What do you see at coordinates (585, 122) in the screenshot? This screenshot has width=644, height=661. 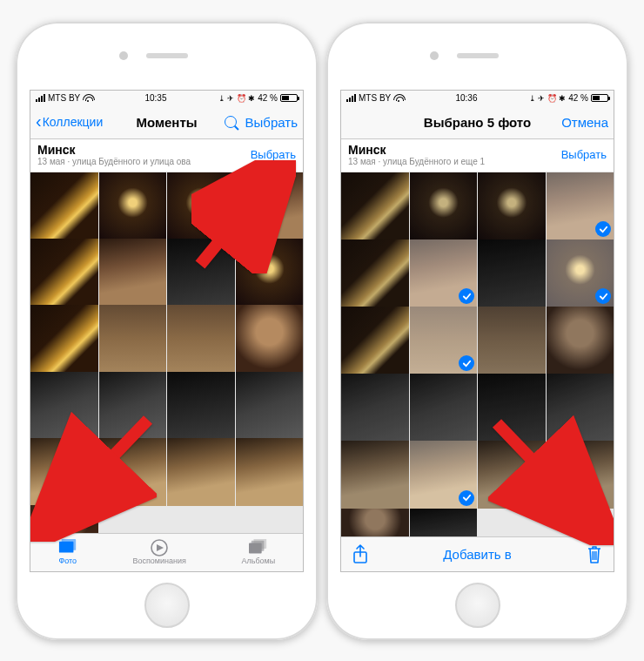 I see `cancel-button: Отмена` at bounding box center [585, 122].